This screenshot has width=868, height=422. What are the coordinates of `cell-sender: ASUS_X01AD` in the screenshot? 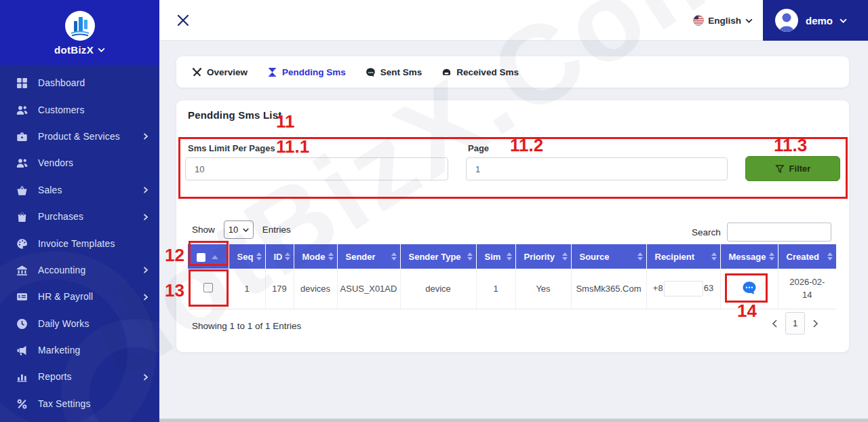 It's located at (369, 289).